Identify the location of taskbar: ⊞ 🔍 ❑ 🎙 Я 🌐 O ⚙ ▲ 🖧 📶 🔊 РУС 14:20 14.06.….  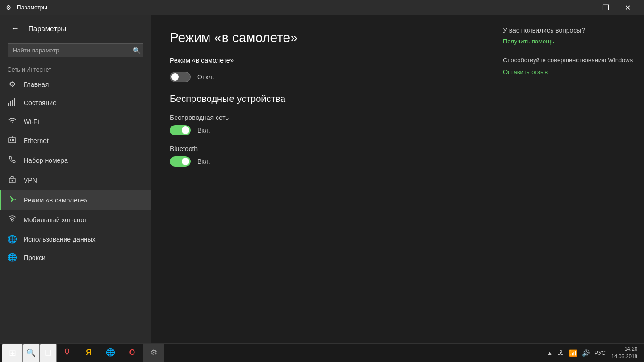
(322, 353).